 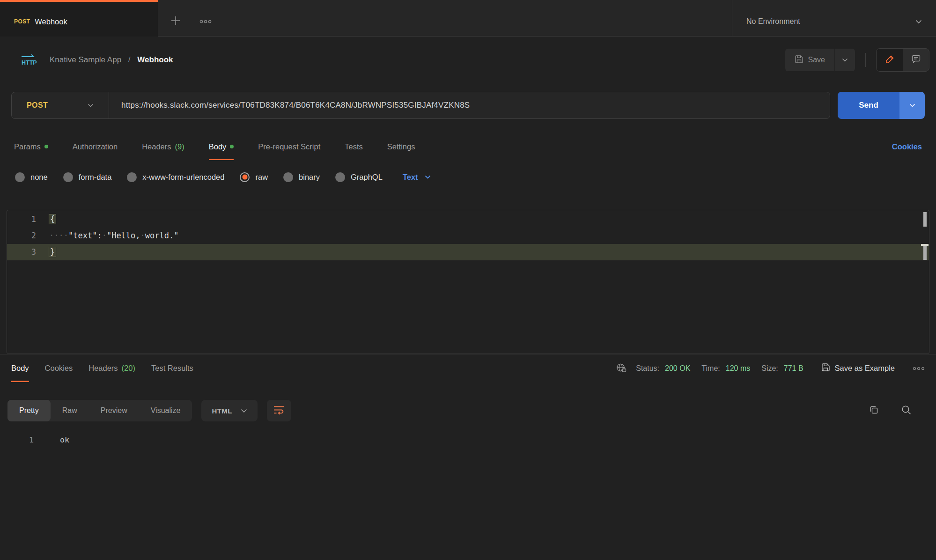 What do you see at coordinates (111, 60) in the screenshot?
I see `breadcrumb: Knative Sample App / Webhook` at bounding box center [111, 60].